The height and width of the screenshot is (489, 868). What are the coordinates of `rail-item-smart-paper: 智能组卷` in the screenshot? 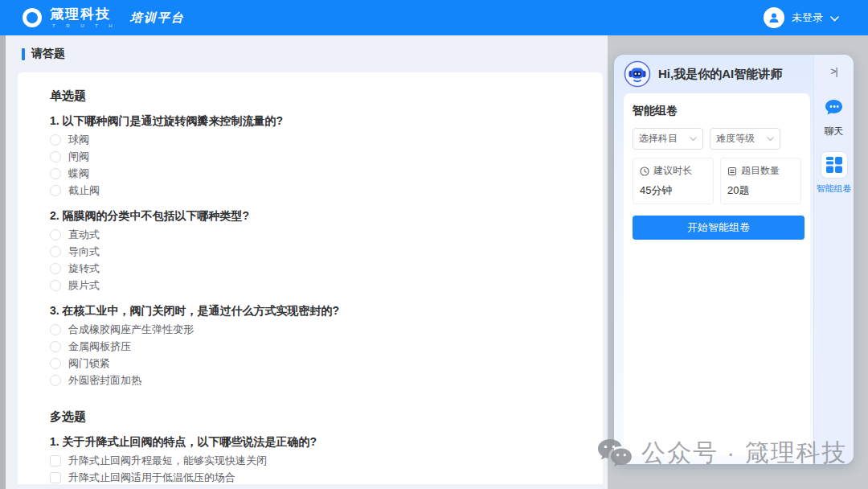 It's located at (834, 173).